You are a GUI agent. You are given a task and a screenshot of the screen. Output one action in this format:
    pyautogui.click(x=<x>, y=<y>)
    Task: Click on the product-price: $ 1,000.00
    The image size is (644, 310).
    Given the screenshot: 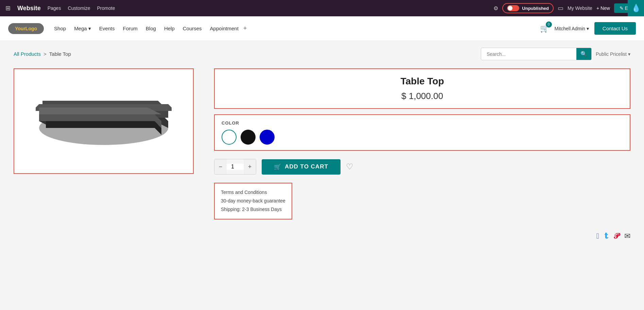 What is the action you would take?
    pyautogui.click(x=422, y=96)
    